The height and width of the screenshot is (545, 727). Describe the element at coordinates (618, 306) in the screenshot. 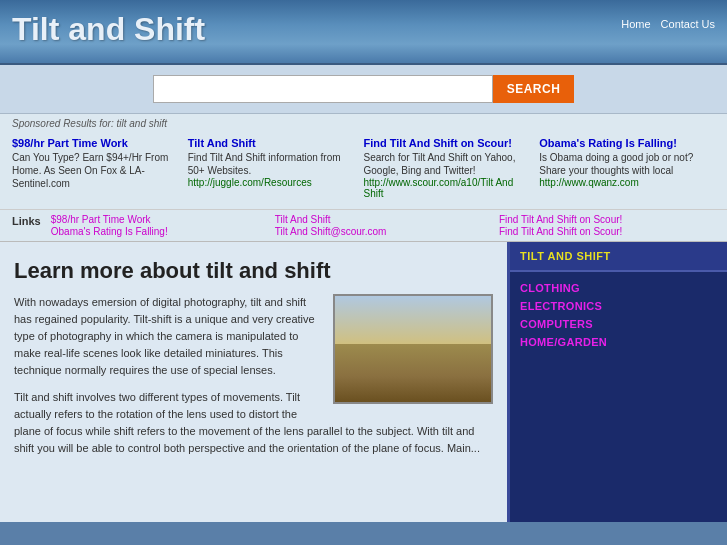

I see `sidebar-link-1: ELECTRONICS` at that location.